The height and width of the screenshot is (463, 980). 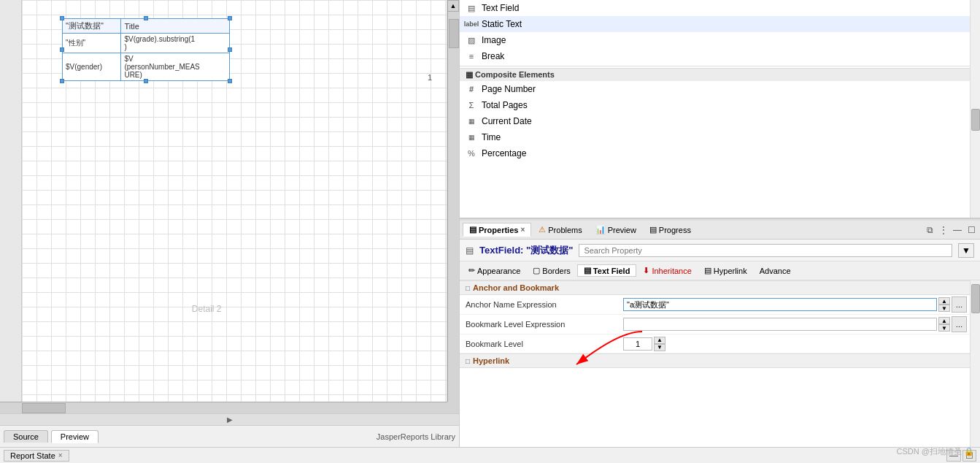 What do you see at coordinates (552, 270) in the screenshot?
I see `subtab-borders: ▢ Borders` at bounding box center [552, 270].